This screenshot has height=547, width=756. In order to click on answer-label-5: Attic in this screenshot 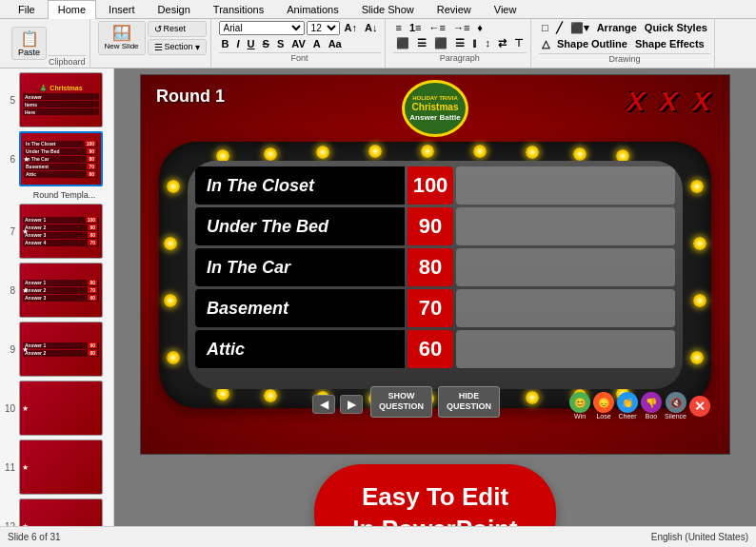, I will do `click(300, 349)`.